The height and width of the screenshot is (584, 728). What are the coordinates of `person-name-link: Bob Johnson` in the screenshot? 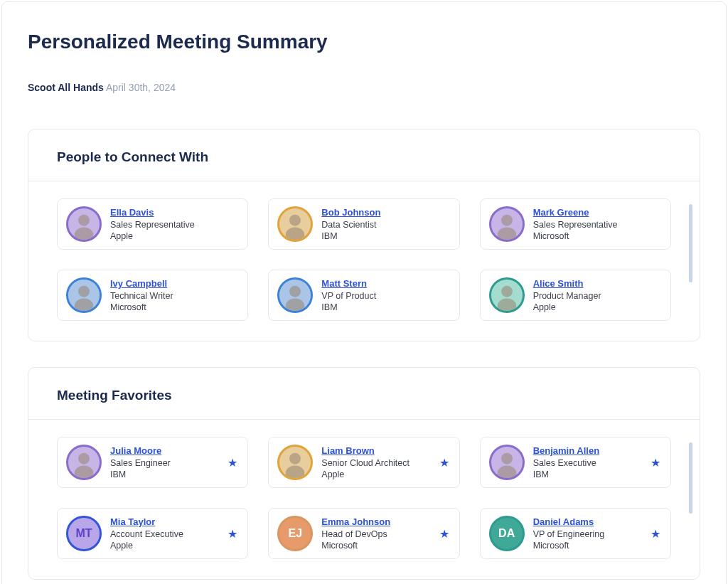 It's located at (385, 212).